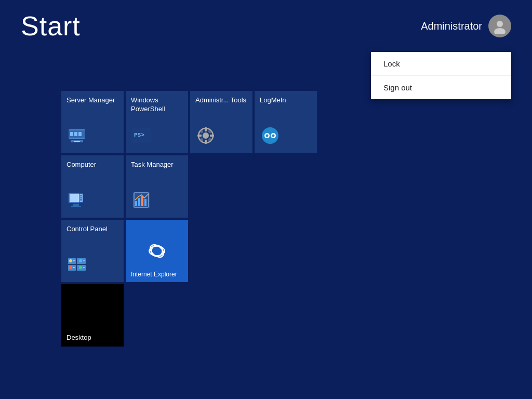  I want to click on tile-control-panel-label: Control Panel, so click(92, 230).